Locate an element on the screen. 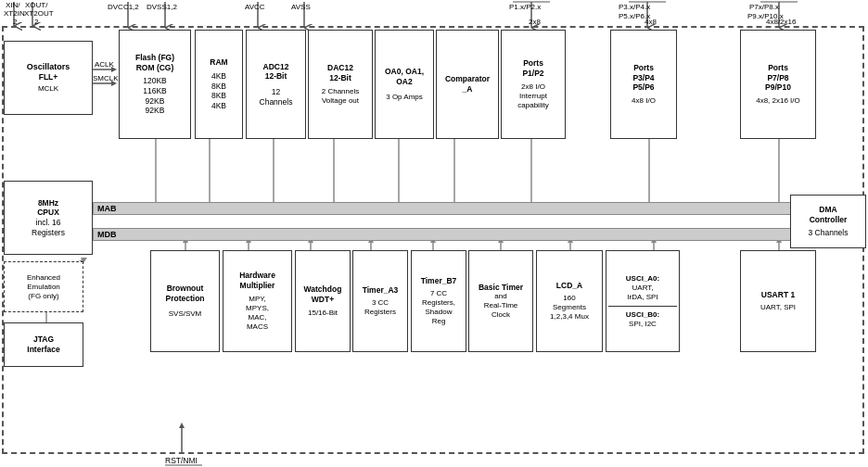 The height and width of the screenshot is (467, 868). flash-sizes: 120KB is located at coordinates (155, 82).